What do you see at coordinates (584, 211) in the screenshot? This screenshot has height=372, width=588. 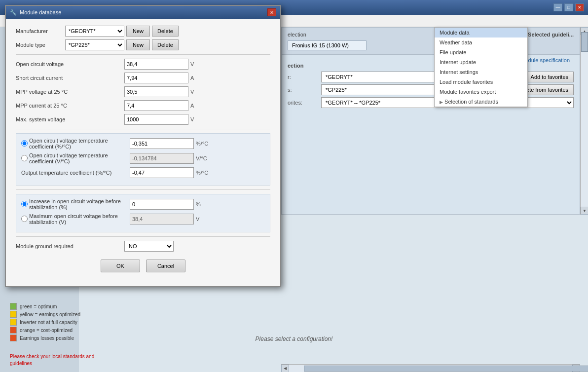 I see `scroll-down-button: ▼` at bounding box center [584, 211].